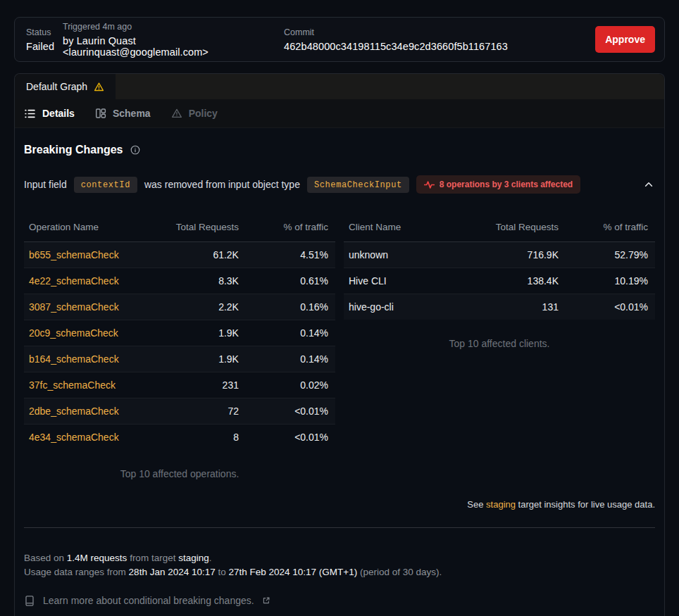 Image resolution: width=679 pixels, height=616 pixels. What do you see at coordinates (287, 359) in the screenshot?
I see `table-cell: 0.14%` at bounding box center [287, 359].